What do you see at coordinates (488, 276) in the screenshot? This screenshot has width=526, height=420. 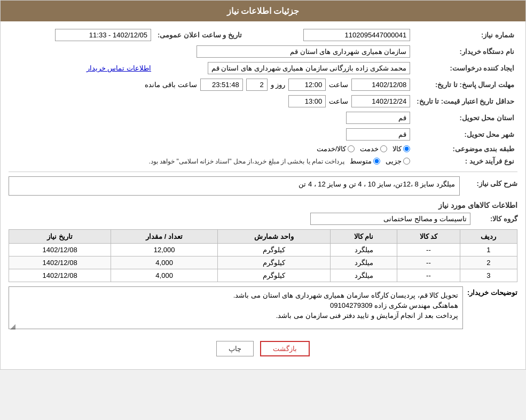 I see `cell-row: 3` at bounding box center [488, 276].